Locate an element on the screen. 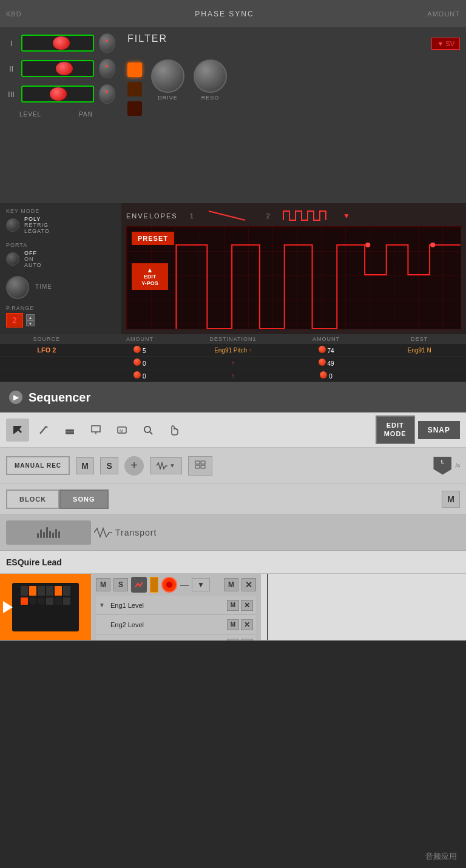 The image size is (466, 868). drive-knob is located at coordinates (167, 76).